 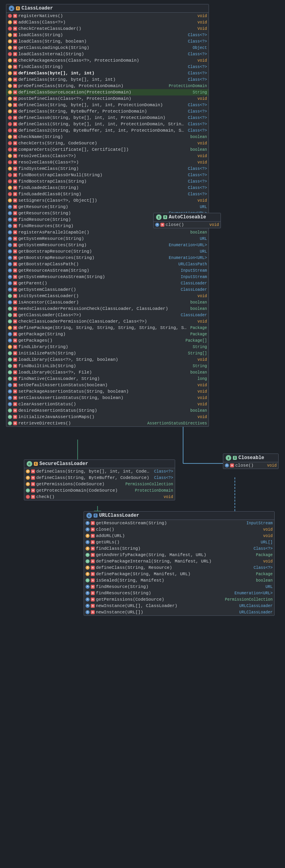 What do you see at coordinates (107, 334) in the screenshot?
I see `method-row: +mgetPackage(String)Package` at bounding box center [107, 334].